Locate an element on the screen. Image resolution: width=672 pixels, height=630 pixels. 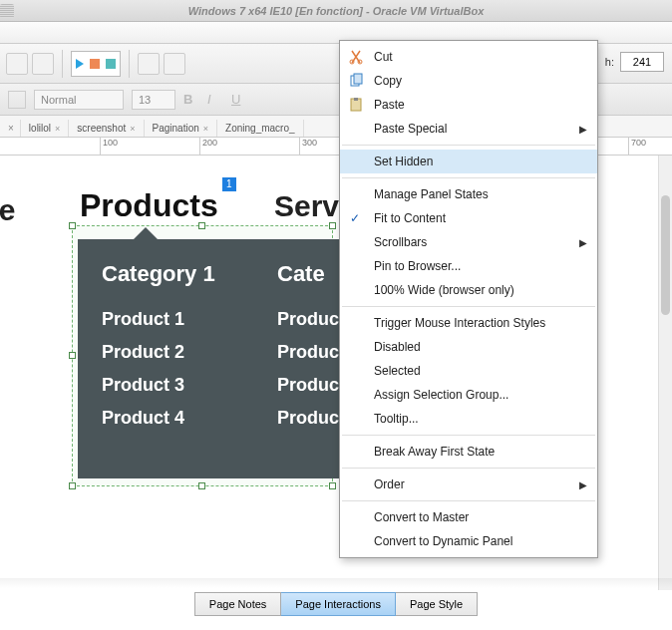
document-tab: lolilol× is located at coordinates (46, 128).